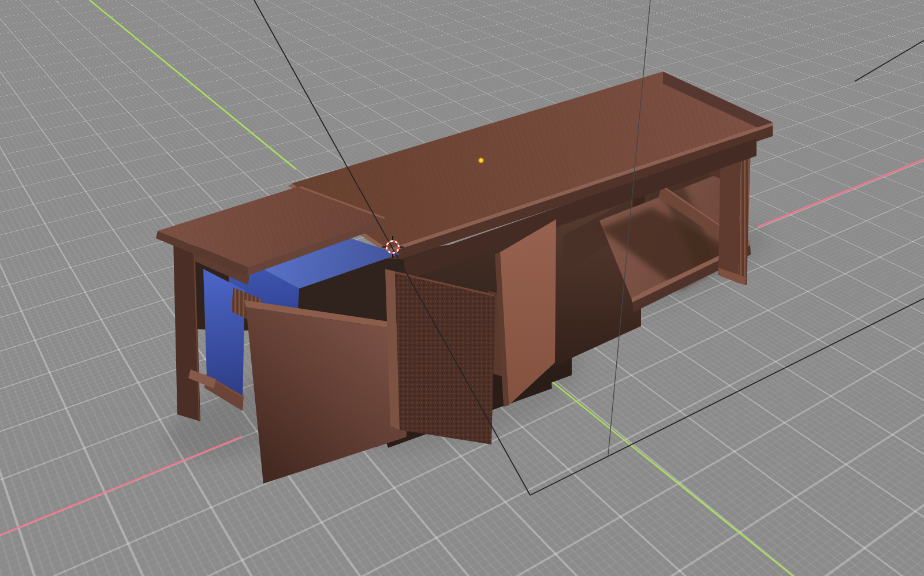 The image size is (924, 576). What do you see at coordinates (121, 486) in the screenshot?
I see `axis-x-red-left` at bounding box center [121, 486].